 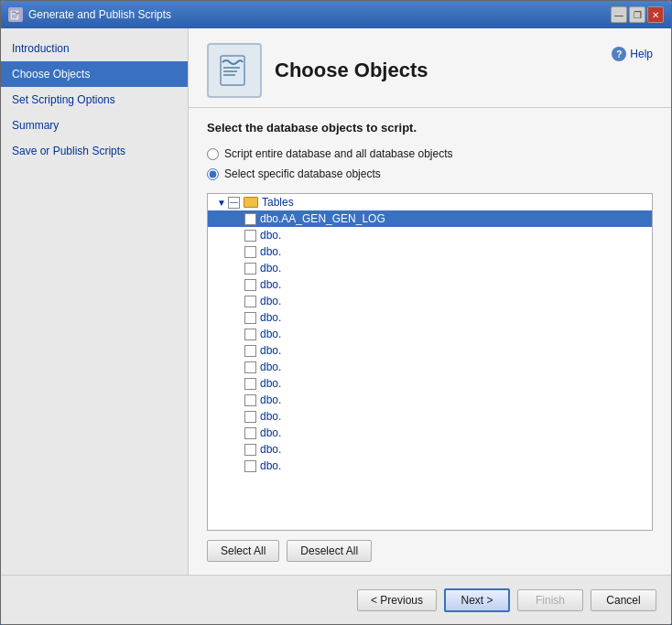 I want to click on tree-item-10: ▶ dbo., so click(x=430, y=383).